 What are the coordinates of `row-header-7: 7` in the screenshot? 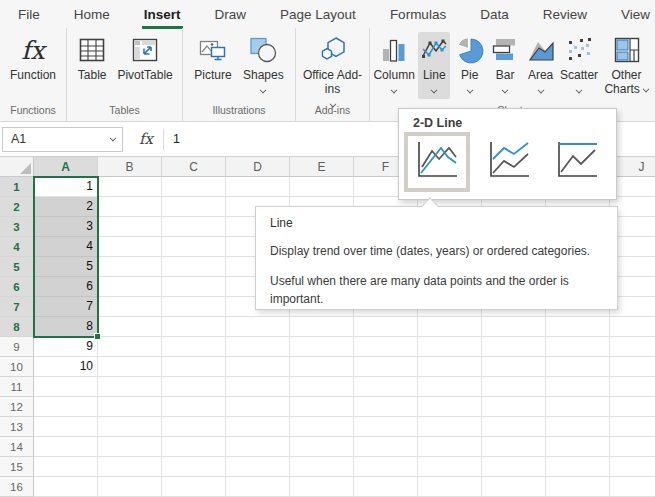 It's located at (17, 307).